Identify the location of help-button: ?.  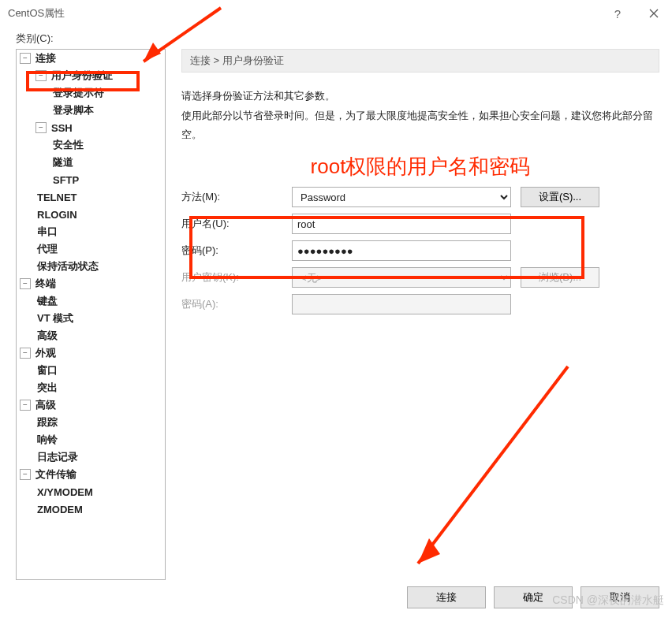
(618, 13).